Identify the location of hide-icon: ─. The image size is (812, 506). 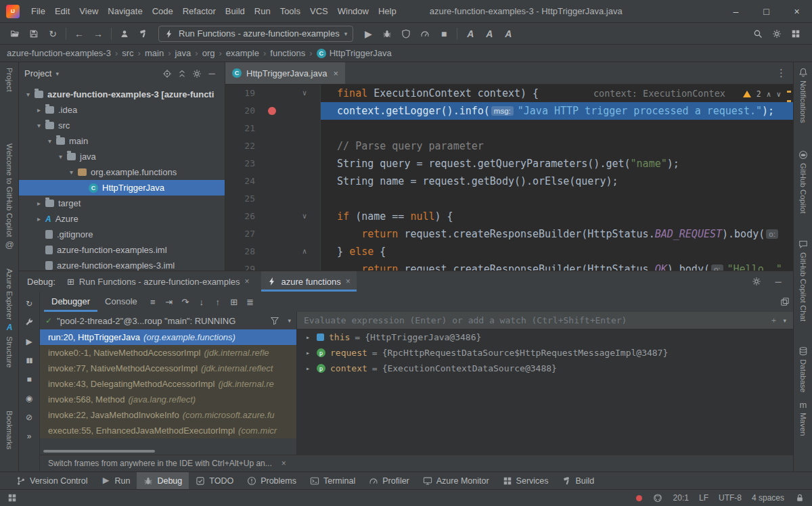
(212, 74).